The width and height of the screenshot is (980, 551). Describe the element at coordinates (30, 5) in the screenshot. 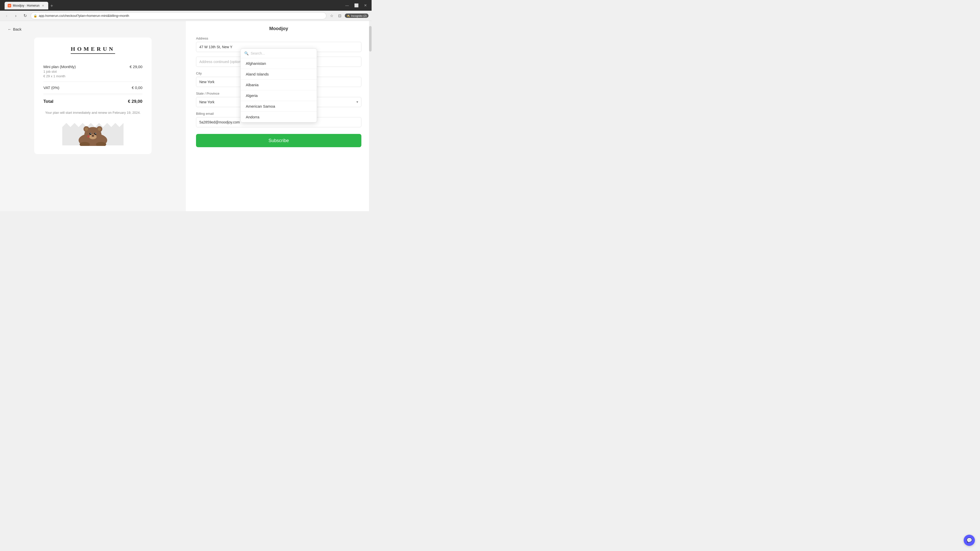

I see `tab-bar: M Moodjoy · Homerun ✕ +` at that location.